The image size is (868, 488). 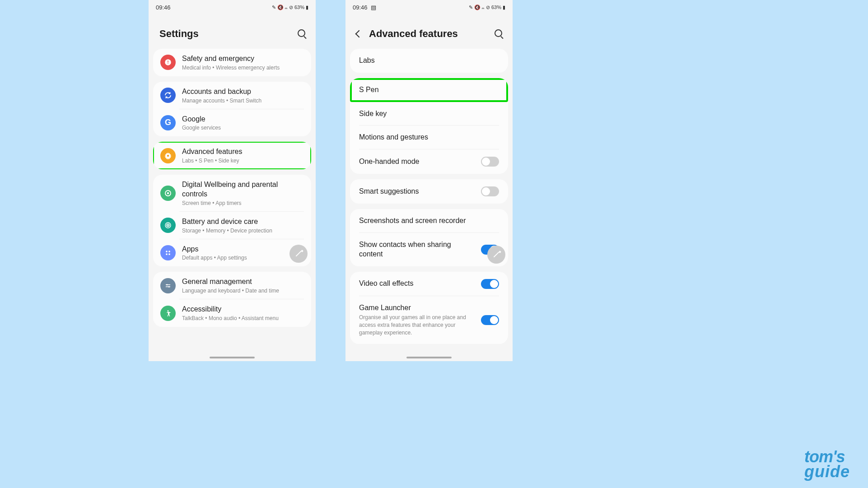 I want to click on item-title: Battery and device care, so click(x=243, y=222).